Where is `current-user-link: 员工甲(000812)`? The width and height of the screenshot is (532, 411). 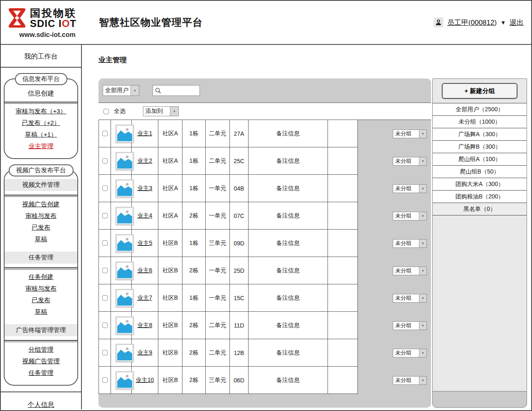
current-user-link: 员工甲(000812) is located at coordinates (472, 22).